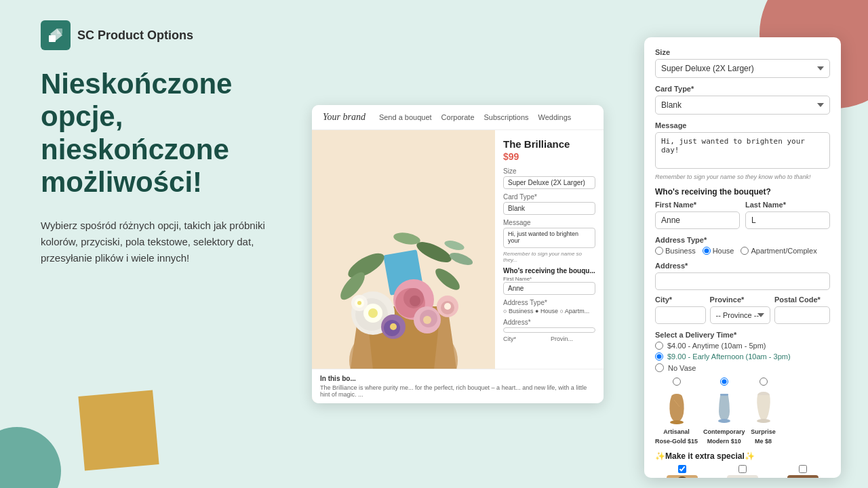 The image size is (868, 488). Describe the element at coordinates (344, 117) in the screenshot. I see `brand-logo: Your brand` at that location.